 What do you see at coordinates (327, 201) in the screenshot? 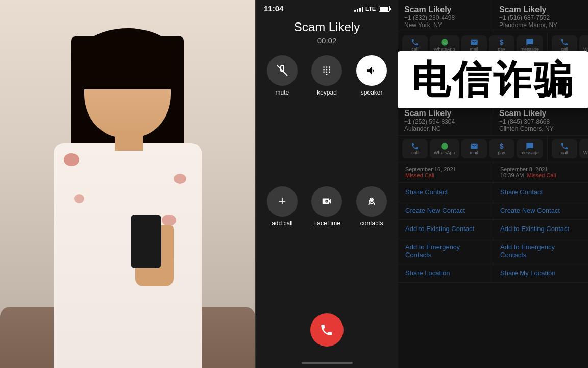
I see `facetime-icon-circle` at bounding box center [327, 201].